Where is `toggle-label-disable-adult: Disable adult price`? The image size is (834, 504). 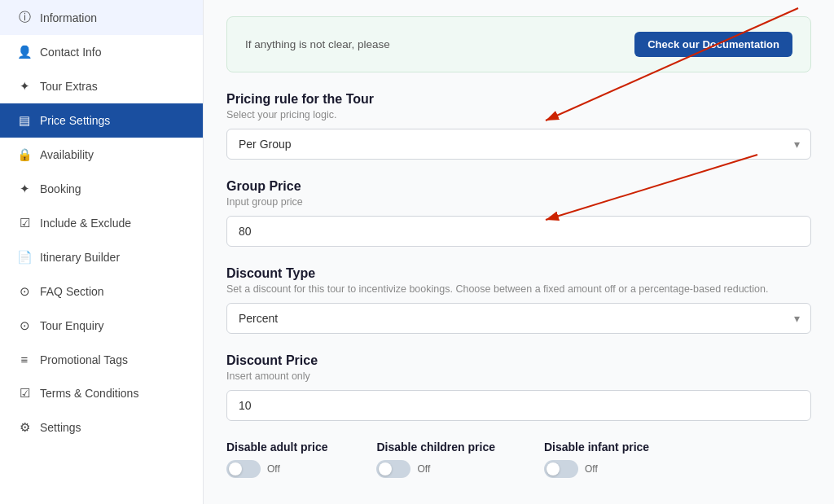
toggle-label-disable-adult: Disable adult price is located at coordinates (277, 447).